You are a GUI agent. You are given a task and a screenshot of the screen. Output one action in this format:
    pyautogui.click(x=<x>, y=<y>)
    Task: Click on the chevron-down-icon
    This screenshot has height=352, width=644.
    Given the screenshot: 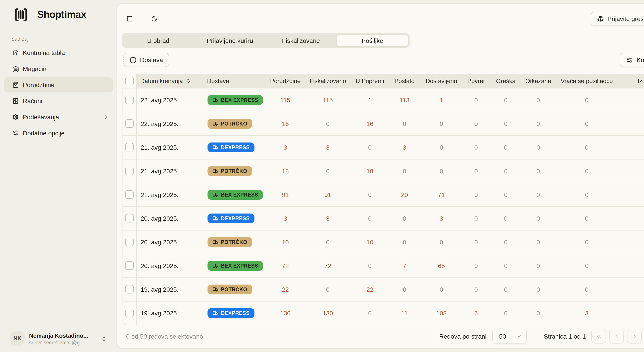 What is the action you would take?
    pyautogui.click(x=519, y=336)
    